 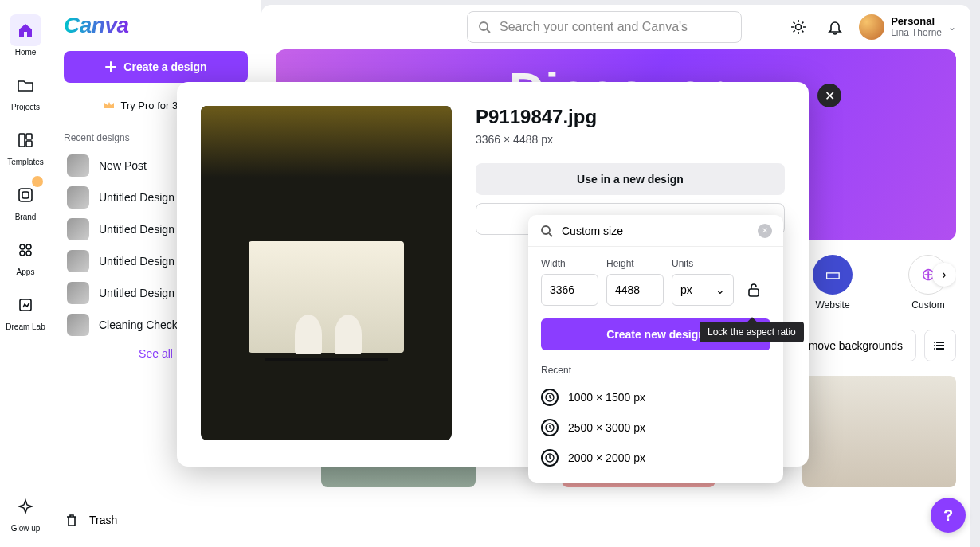 What do you see at coordinates (570, 264) in the screenshot?
I see `field-label: Width` at bounding box center [570, 264].